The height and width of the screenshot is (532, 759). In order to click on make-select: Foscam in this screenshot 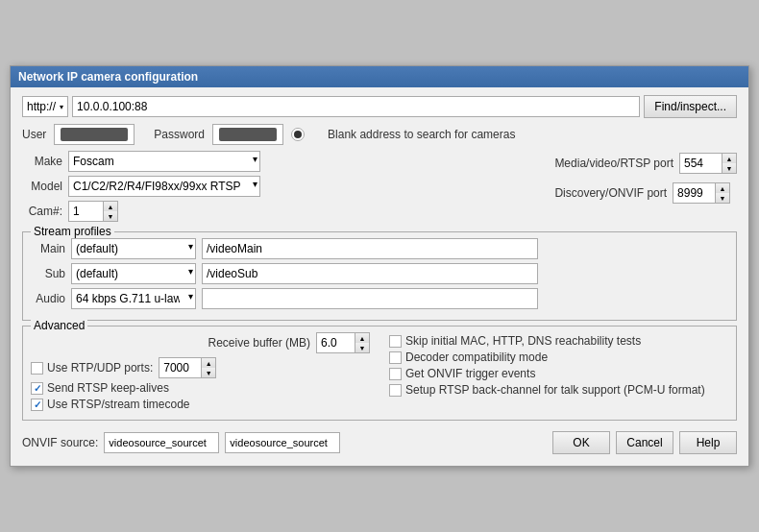, I will do `click(164, 161)`.